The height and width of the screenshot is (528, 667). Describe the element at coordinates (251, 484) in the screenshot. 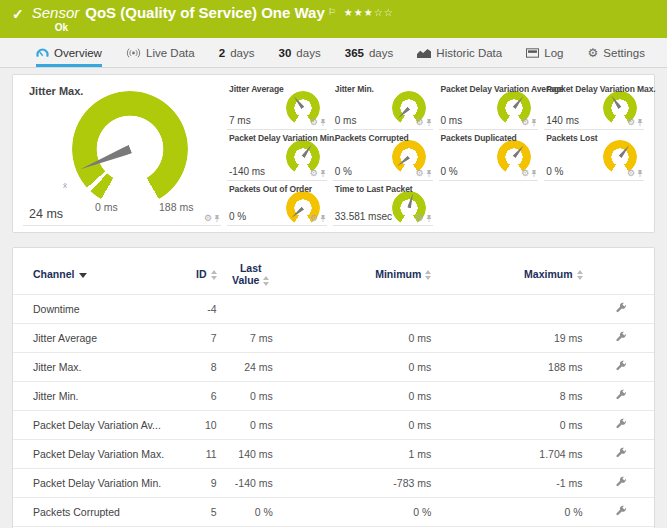

I see `channel-last-value: -140 ms` at that location.